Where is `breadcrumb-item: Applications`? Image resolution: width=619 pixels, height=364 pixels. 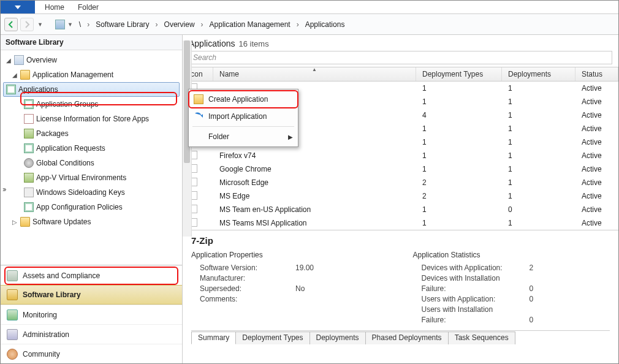
breadcrumb-item: Applications is located at coordinates (325, 25).